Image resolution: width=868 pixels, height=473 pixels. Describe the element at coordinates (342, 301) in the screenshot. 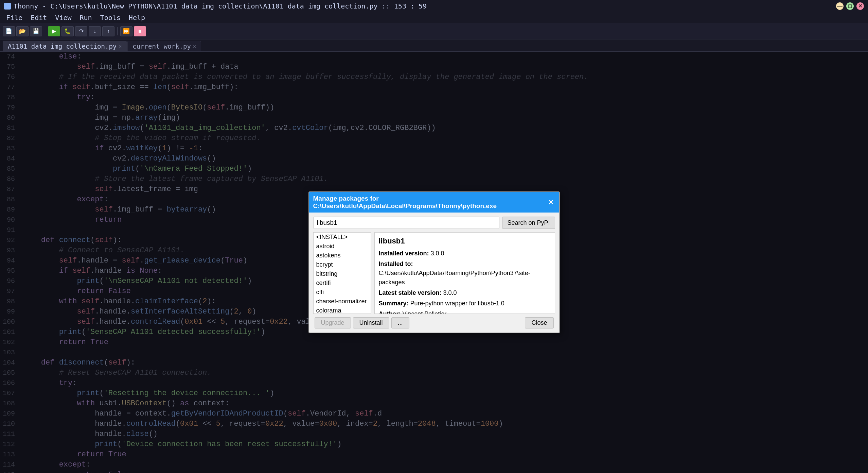

I see `pkg-item-charset-normalizer: charset-normalizer` at that location.